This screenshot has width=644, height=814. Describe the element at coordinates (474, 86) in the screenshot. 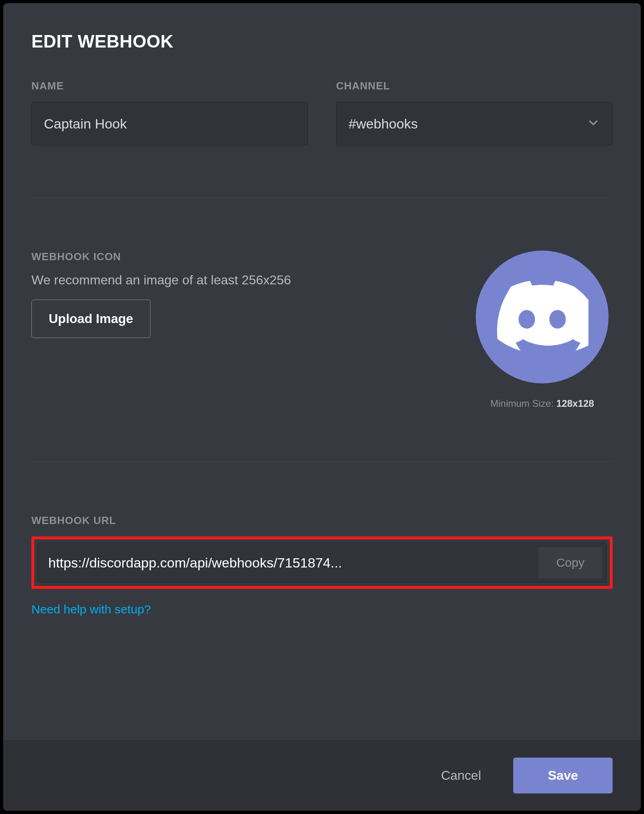

I see `channel-label: CHANNEL` at that location.